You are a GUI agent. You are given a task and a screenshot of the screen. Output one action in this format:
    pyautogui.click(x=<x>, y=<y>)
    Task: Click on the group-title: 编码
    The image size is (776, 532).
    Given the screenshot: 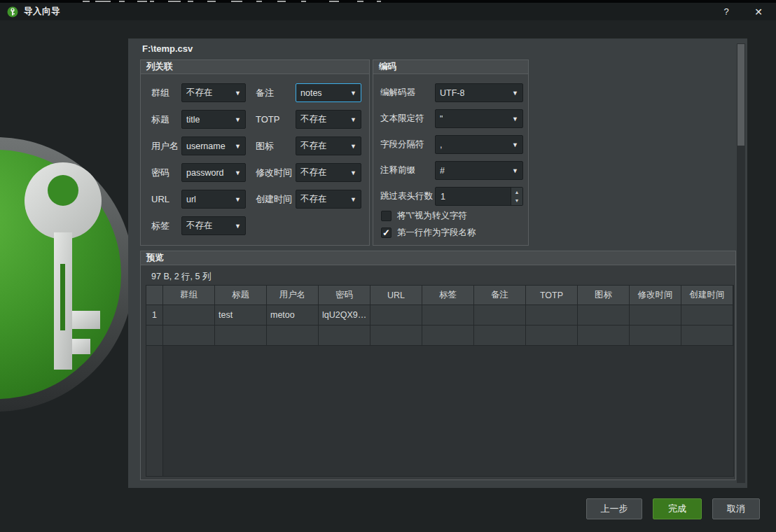 What is the action you would take?
    pyautogui.click(x=451, y=67)
    